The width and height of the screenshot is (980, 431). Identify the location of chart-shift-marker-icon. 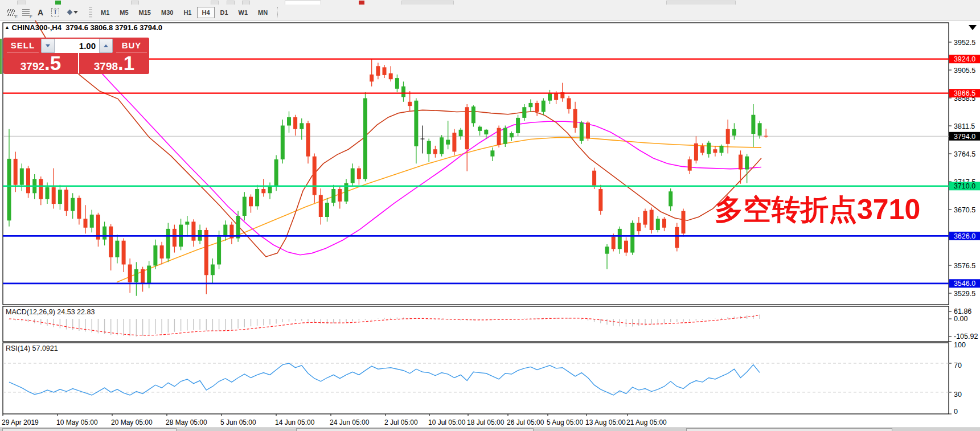
(973, 27).